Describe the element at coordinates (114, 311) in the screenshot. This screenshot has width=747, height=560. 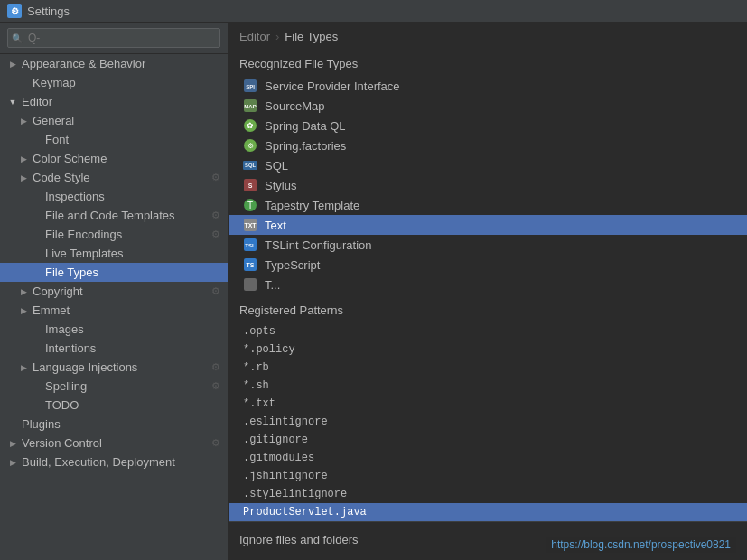
I see `sidebar-item-emmet: ▶ Emmet` at that location.